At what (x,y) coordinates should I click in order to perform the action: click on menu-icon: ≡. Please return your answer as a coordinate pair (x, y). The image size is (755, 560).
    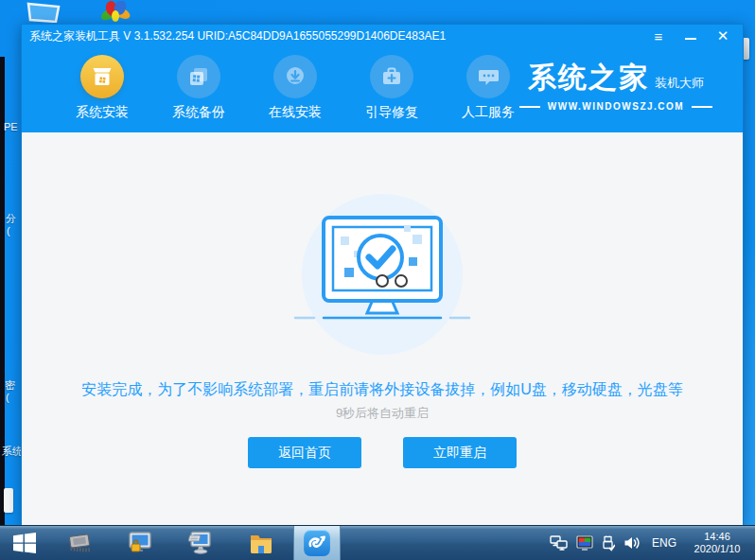
    Looking at the image, I should click on (658, 36).